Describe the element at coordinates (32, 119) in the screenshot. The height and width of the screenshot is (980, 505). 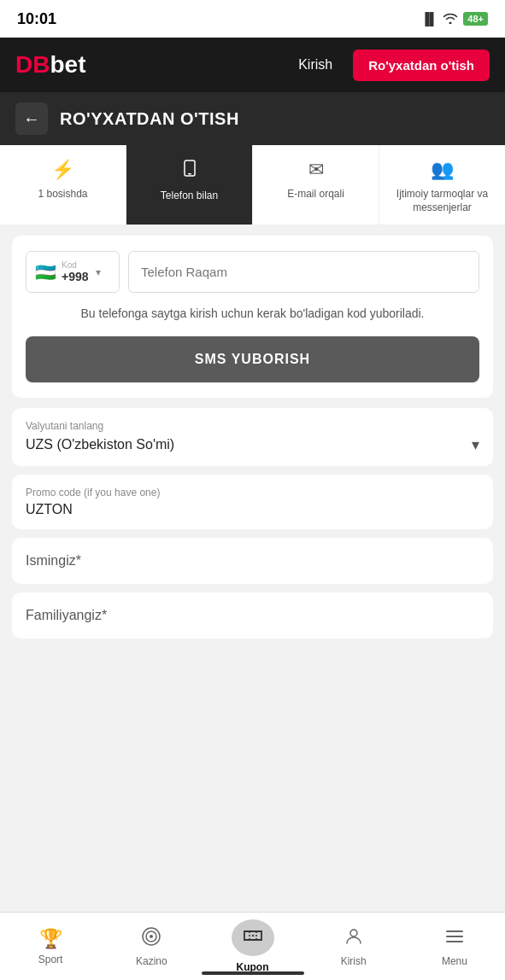
I see `back-button: ←` at that location.